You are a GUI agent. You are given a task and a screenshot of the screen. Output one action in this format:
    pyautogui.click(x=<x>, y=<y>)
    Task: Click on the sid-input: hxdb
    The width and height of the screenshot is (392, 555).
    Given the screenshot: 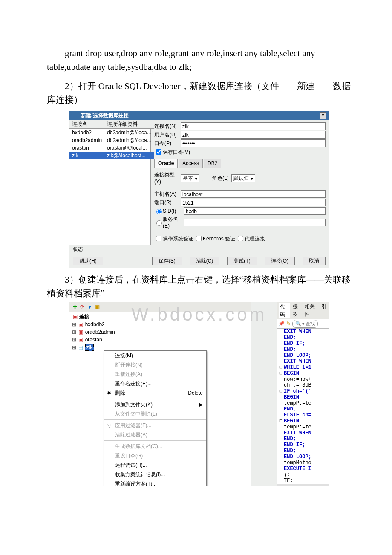 What is the action you would take?
    pyautogui.click(x=255, y=211)
    